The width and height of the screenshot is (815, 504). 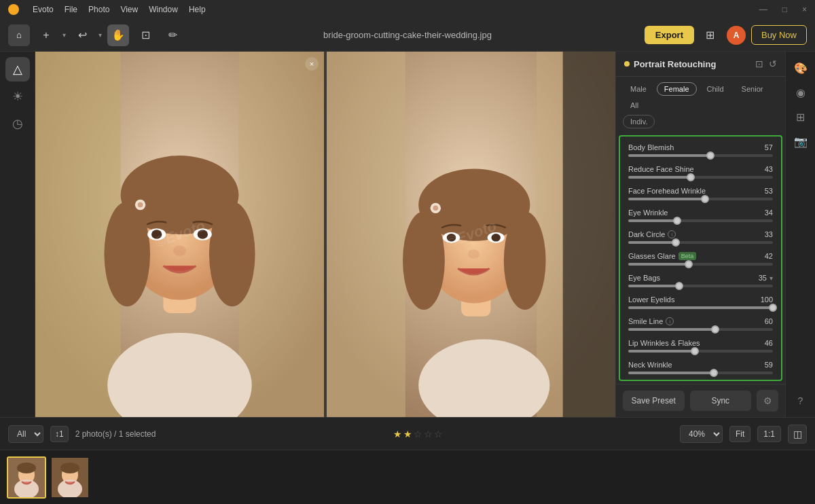 What do you see at coordinates (653, 401) in the screenshot?
I see `save-preset-button: Save Preset` at bounding box center [653, 401].